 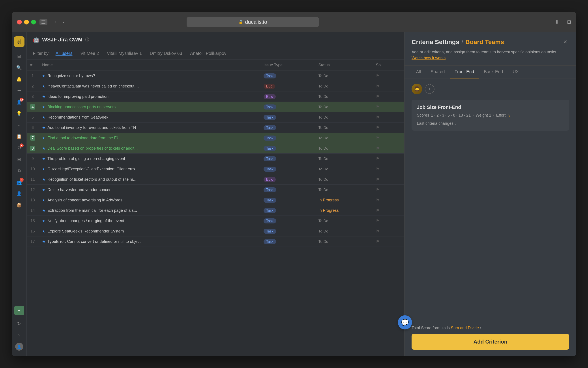 I want to click on nav-box: 📦, so click(x=19, y=205).